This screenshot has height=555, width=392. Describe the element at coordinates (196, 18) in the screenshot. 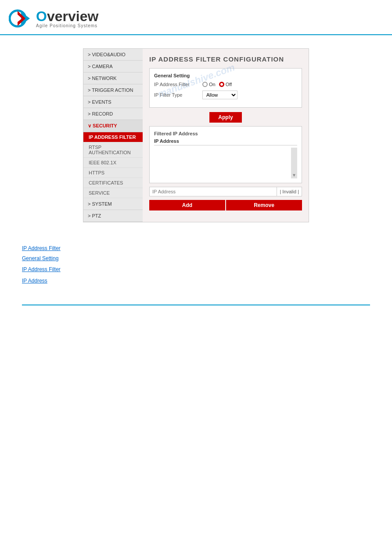

I see `logo: Overview Agile Positioning Systems` at that location.